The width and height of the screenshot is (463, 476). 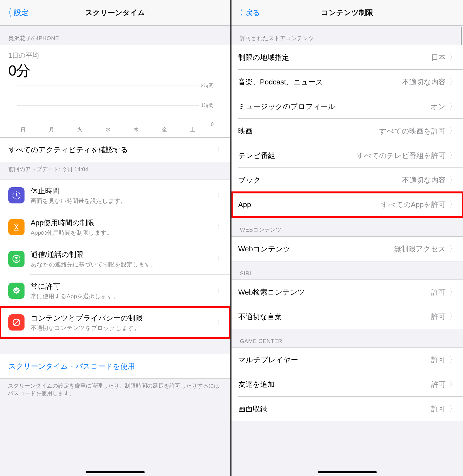 What do you see at coordinates (347, 384) in the screenshot?
I see `gamecenter-list: マルチプレイヤー 許可 〉 友達を追加 許可 〉 画面収録 許可 〉` at bounding box center [347, 384].